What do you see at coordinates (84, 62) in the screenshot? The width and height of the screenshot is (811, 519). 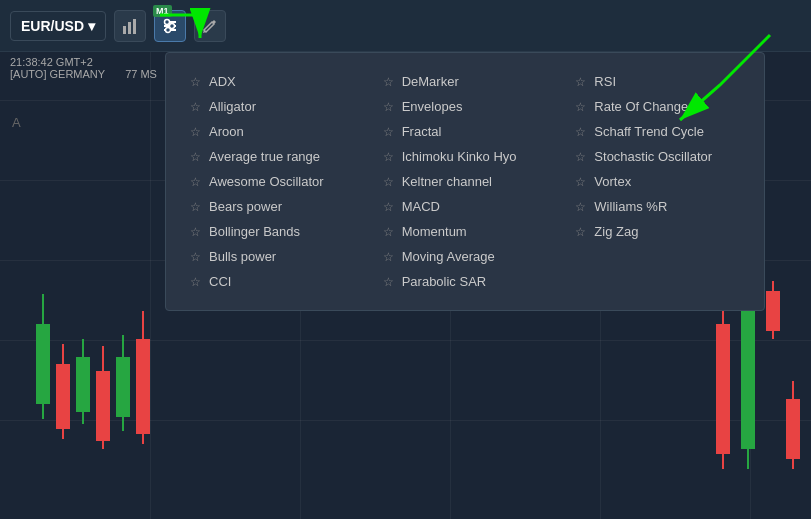 I see `time-display: 21:38:42 GMT+2` at bounding box center [84, 62].